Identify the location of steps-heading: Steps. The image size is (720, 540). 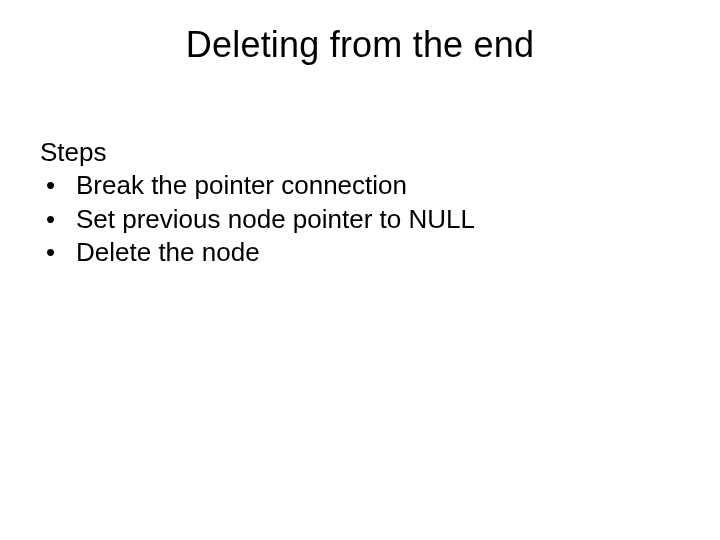
(360, 152).